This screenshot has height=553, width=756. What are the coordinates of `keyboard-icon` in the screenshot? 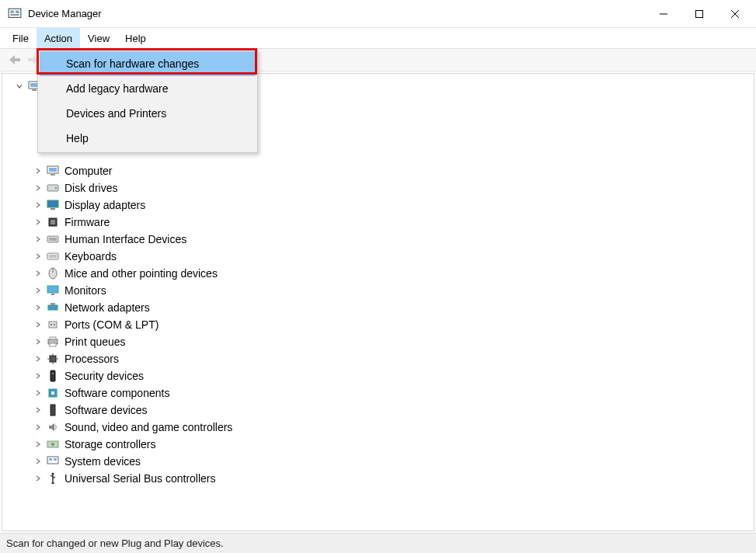 It's located at (53, 256).